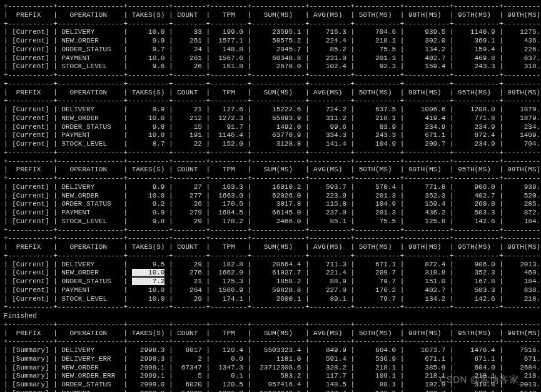 This screenshot has height=392, width=541. Describe the element at coordinates (270, 128) in the screenshot. I see `terminal-line: | [Current] | ORDER_STATUS | 9.8 | 15 | …` at that location.